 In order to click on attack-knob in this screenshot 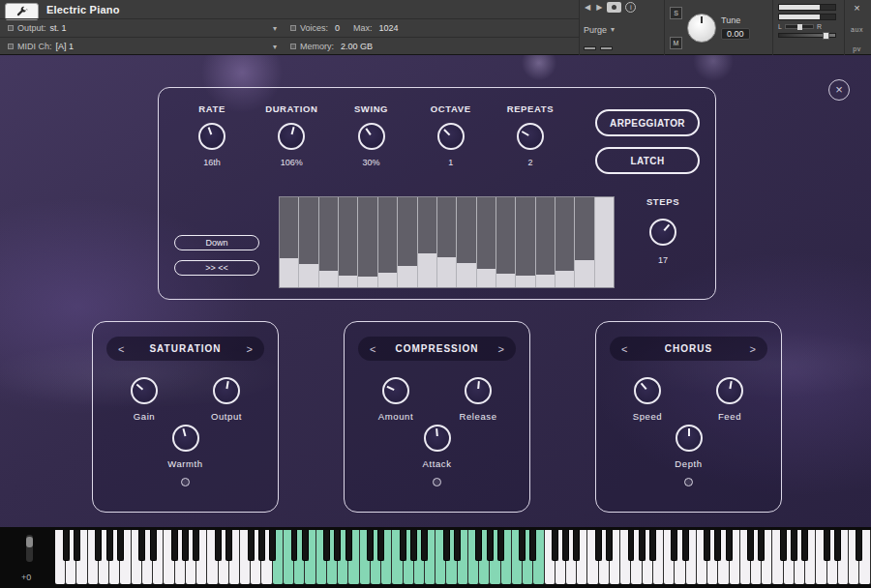, I will do `click(437, 438)`.